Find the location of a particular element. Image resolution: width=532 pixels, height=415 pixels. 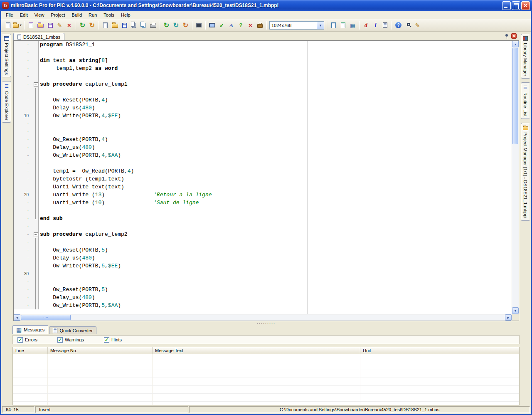

edit-tools-button is located at coordinates (417, 25).